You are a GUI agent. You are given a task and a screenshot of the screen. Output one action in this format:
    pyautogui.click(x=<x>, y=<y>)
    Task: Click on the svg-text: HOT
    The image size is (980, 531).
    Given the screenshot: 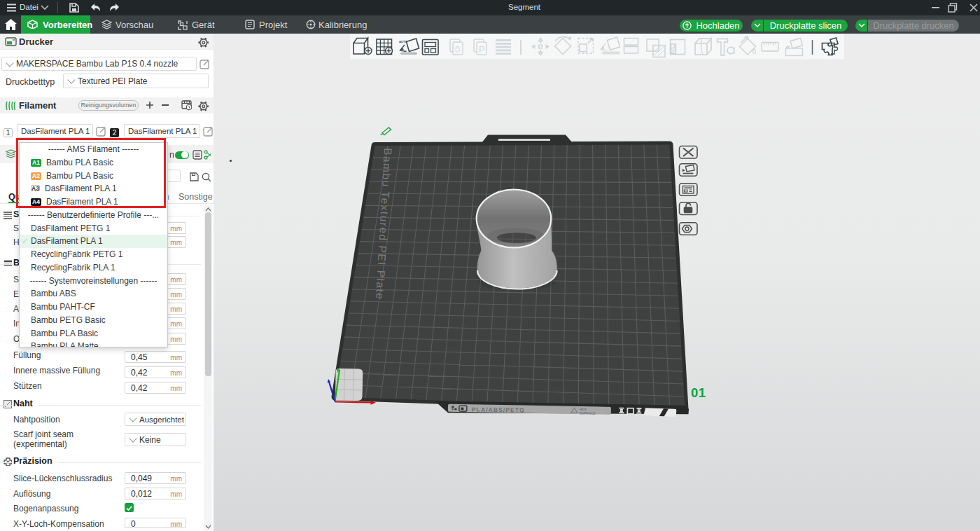 What is the action you would take?
    pyautogui.click(x=583, y=409)
    